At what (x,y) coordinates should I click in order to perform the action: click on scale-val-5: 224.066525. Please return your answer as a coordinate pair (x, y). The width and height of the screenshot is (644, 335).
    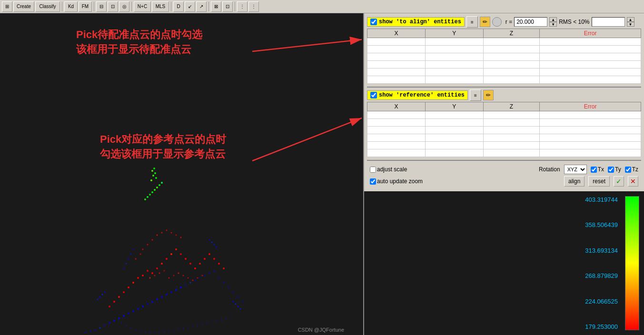
    Looking at the image, I should click on (496, 302).